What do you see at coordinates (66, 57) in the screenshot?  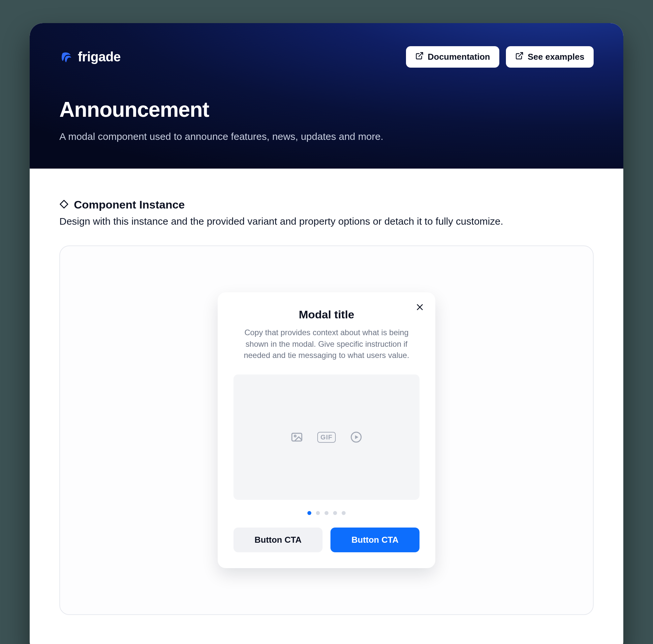 I see `frigade-logo-icon` at bounding box center [66, 57].